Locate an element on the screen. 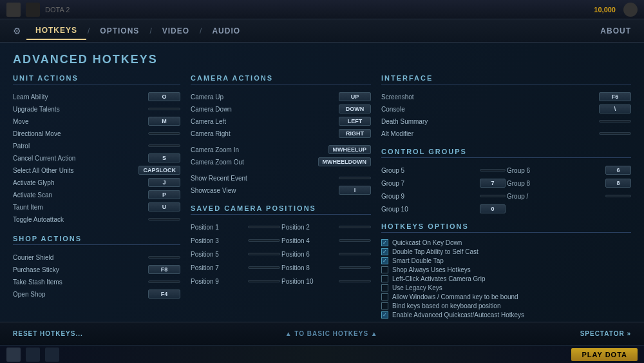 This screenshot has height=363, width=644. reset-hotkeys-button: RESET HOTKEYS... is located at coordinates (48, 334).